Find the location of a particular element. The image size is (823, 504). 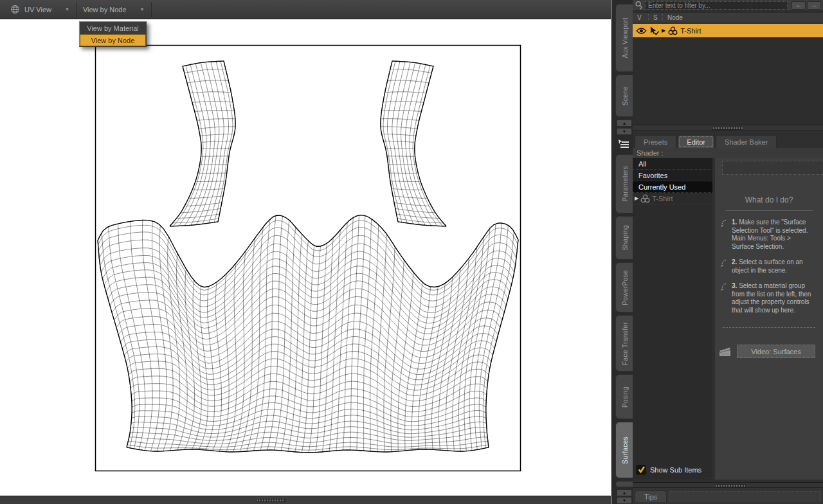

uv-view-dropdown: UV View ▼ is located at coordinates (40, 10).